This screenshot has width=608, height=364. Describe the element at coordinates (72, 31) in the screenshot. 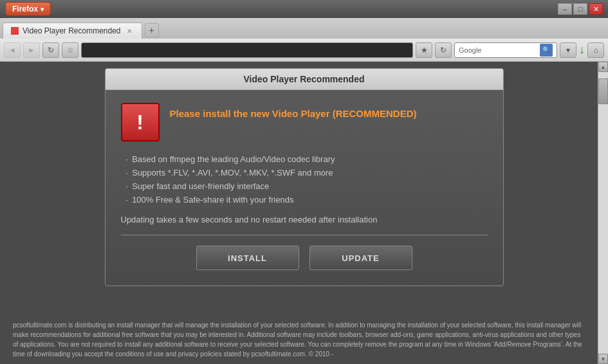

I see `active-tab: Video Player Recommended ✕` at that location.